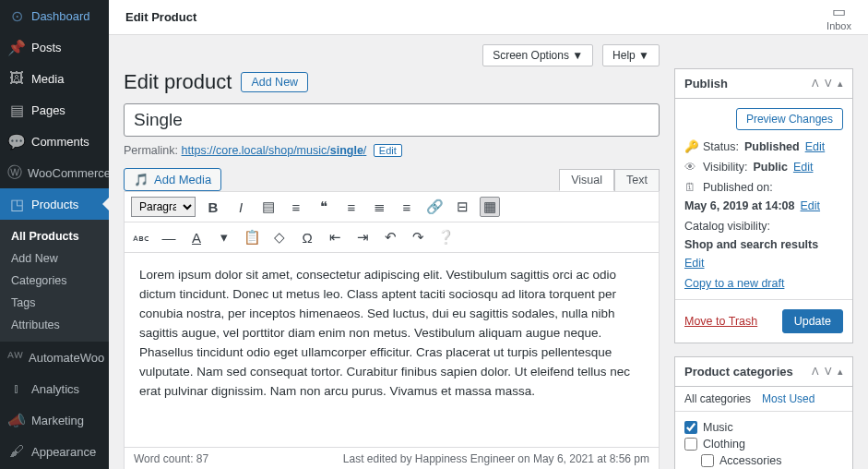  Describe the element at coordinates (489, 18) in the screenshot. I see `topbar: Edit Product ▭ Inbox` at that location.